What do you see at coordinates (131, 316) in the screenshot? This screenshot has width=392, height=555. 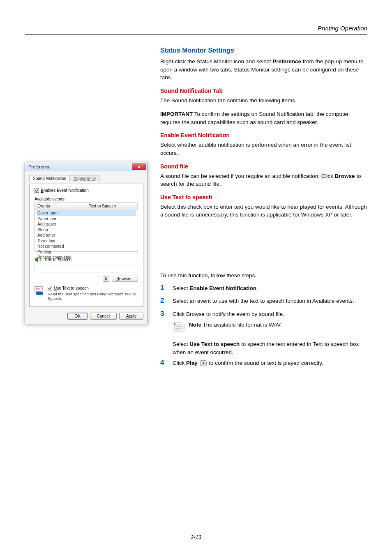 I see `apply-button: Apply` at bounding box center [131, 316].